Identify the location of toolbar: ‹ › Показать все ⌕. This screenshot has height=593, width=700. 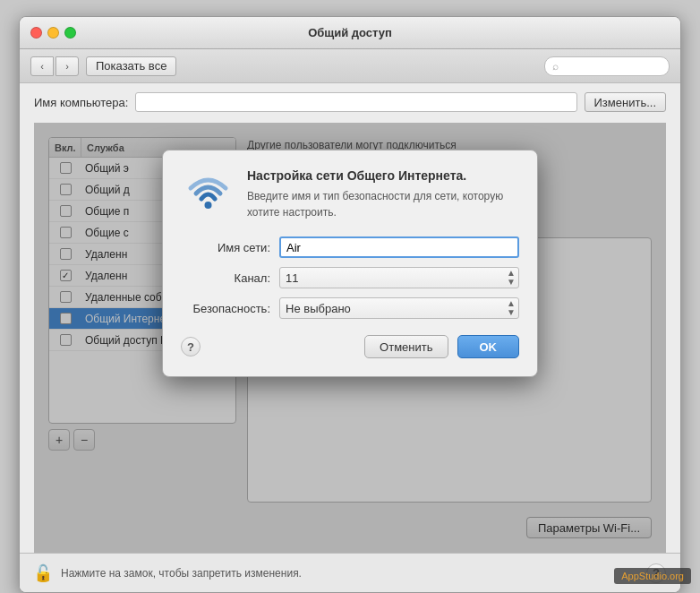
(350, 66).